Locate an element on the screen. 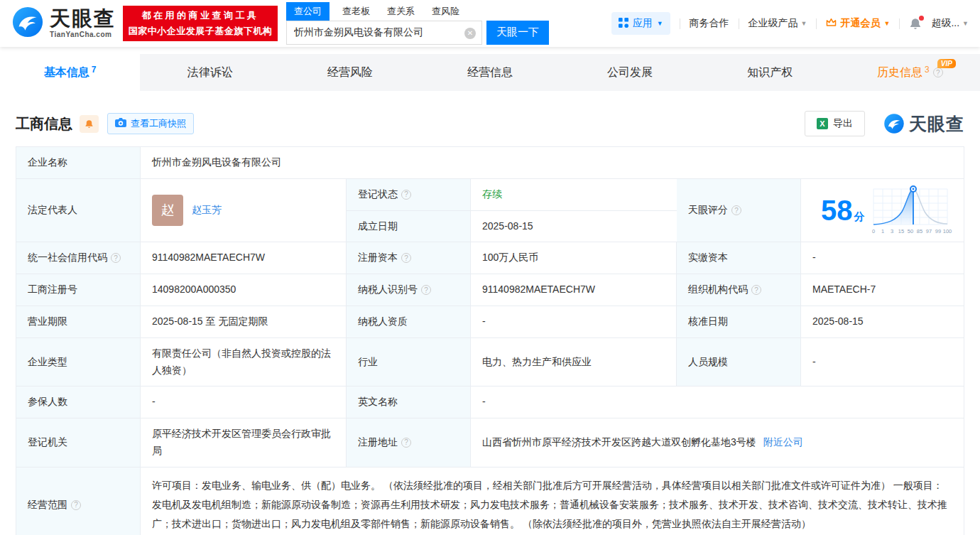 This screenshot has width=980, height=535. table-row-credit-code: 统一社会信用代码 ? 91140982MAETAECH7W 注册资本 ? 100… is located at coordinates (490, 259).